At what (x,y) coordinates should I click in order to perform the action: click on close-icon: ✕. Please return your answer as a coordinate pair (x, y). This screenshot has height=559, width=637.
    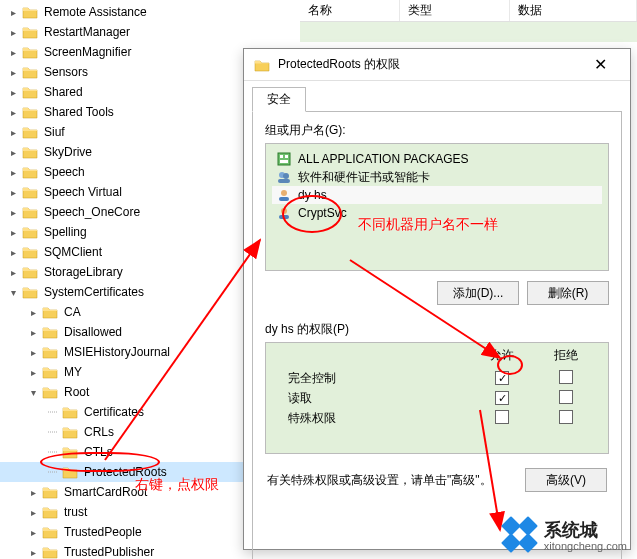
    Looking at the image, I should click on (600, 64).